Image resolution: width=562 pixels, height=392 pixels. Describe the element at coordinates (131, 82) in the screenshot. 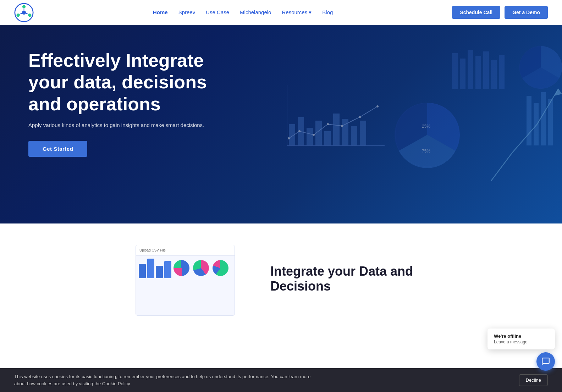

I see `hero-title: Effectively Integrate your data, decisio…` at that location.